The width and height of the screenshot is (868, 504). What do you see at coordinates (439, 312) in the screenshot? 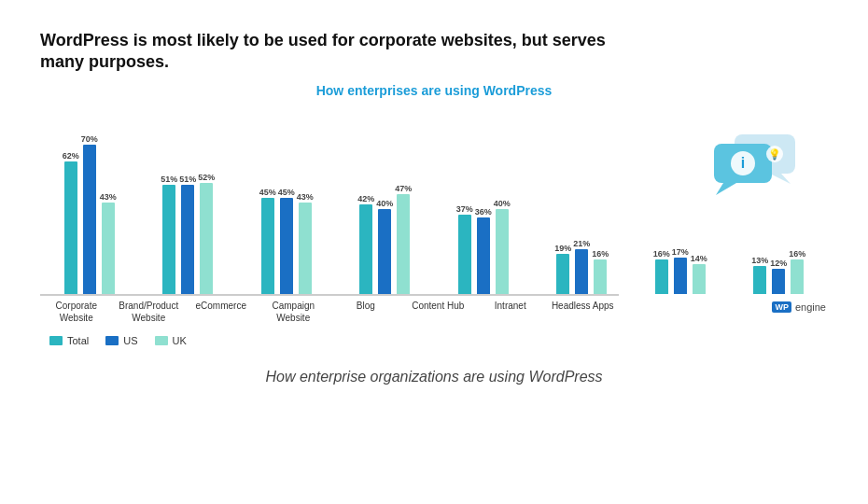
I see `group-label: Content Hub` at bounding box center [439, 312].